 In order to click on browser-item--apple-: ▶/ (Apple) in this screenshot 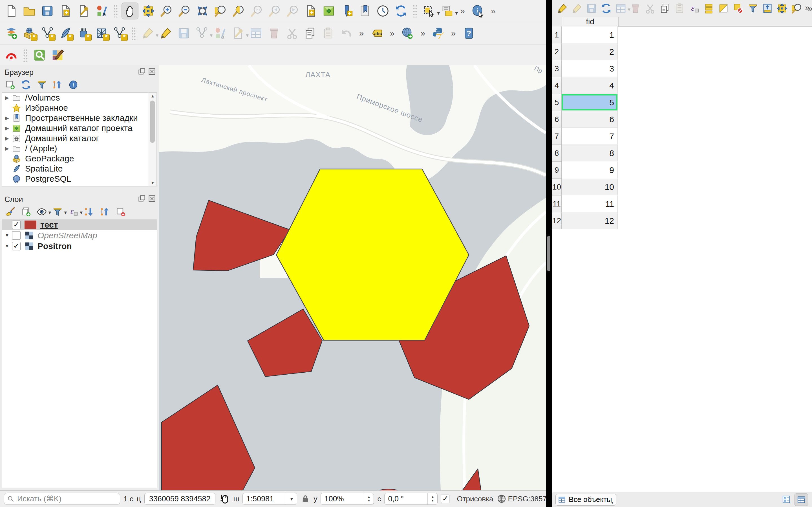, I will do `click(79, 149)`.